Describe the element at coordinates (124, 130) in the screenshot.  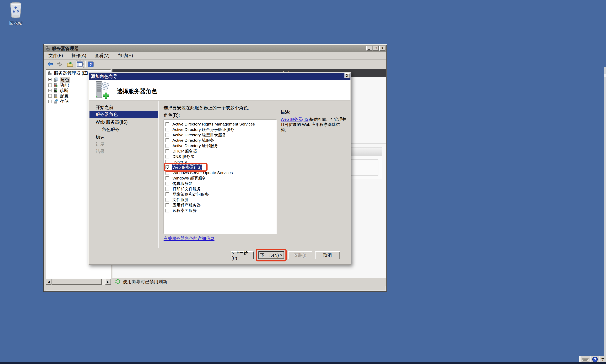
I see `wizard-step-role-services: 角色服务` at that location.